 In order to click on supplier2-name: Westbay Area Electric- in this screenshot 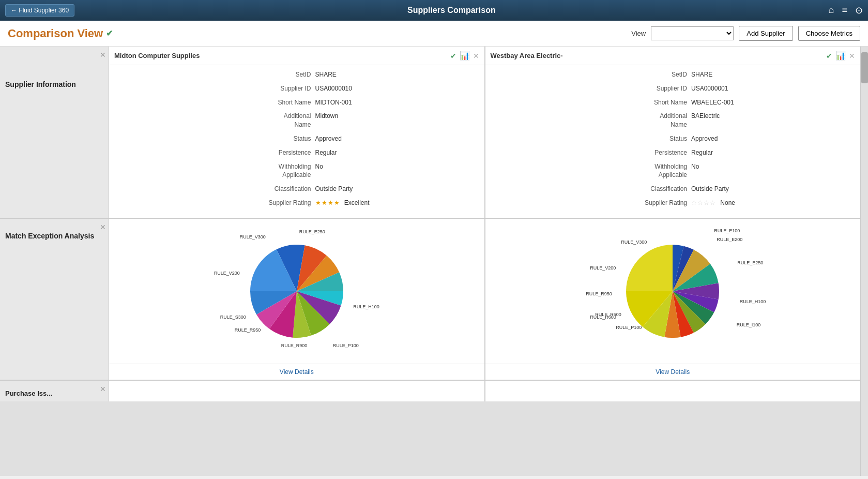, I will do `click(657, 56)`.